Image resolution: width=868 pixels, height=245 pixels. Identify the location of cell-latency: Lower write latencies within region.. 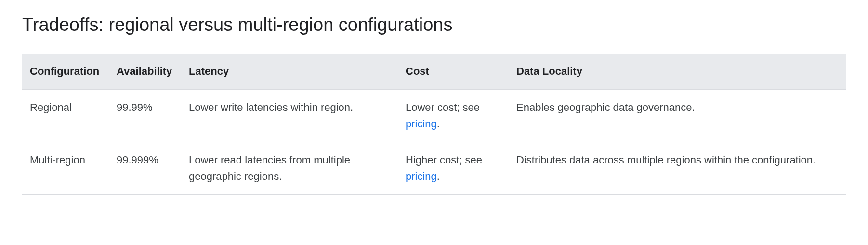
(289, 116).